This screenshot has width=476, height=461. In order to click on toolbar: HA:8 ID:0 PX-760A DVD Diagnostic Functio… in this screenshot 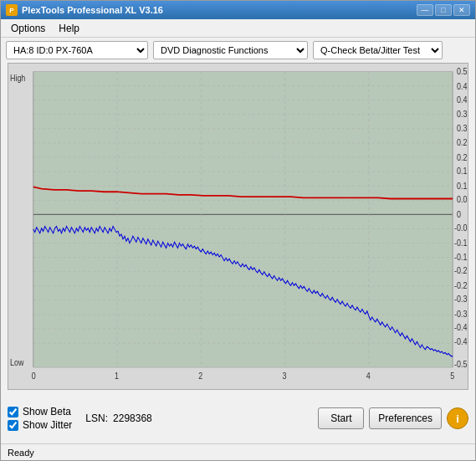, I will do `click(238, 50)`.